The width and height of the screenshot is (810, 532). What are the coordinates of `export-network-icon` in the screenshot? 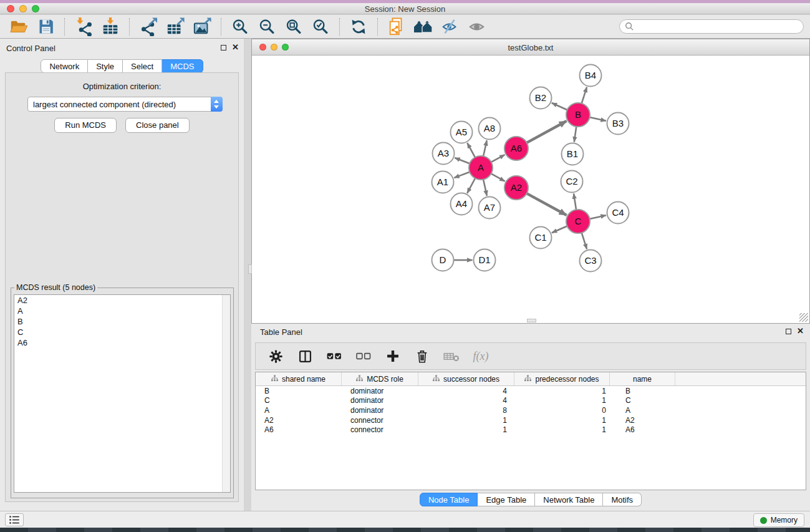 It's located at (148, 27).